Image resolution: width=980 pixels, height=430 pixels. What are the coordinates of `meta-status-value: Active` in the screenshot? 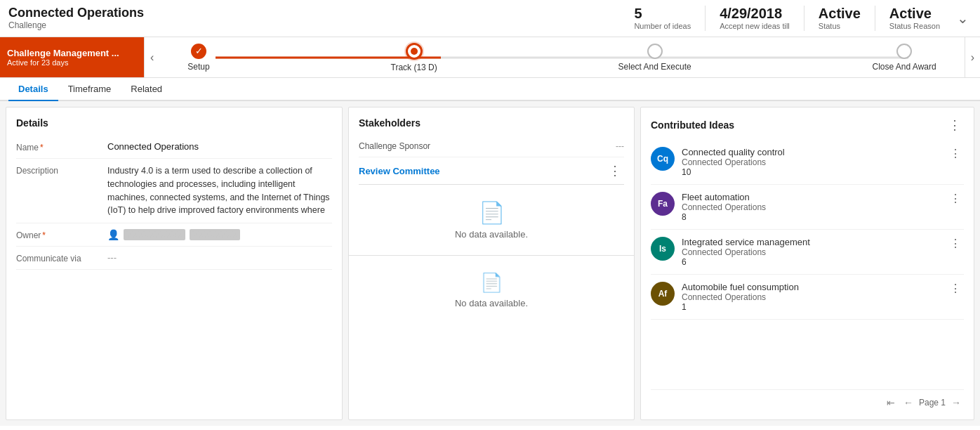 It's located at (840, 14).